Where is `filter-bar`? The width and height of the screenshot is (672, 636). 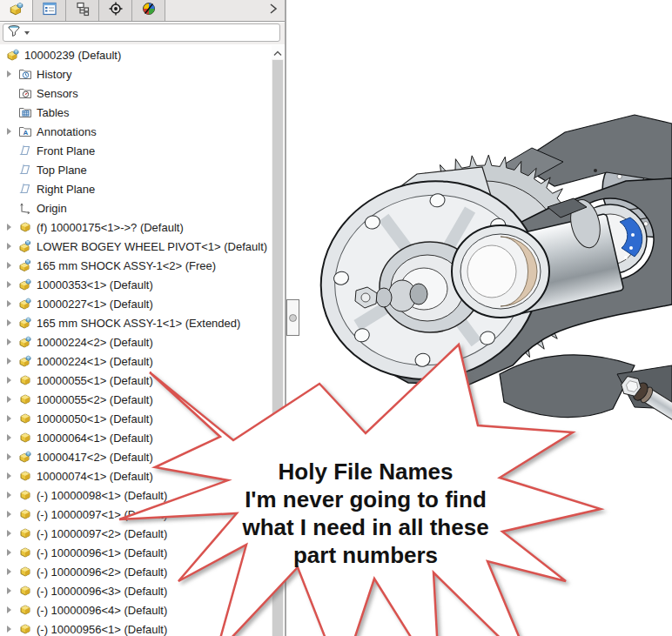
filter-bar is located at coordinates (143, 33).